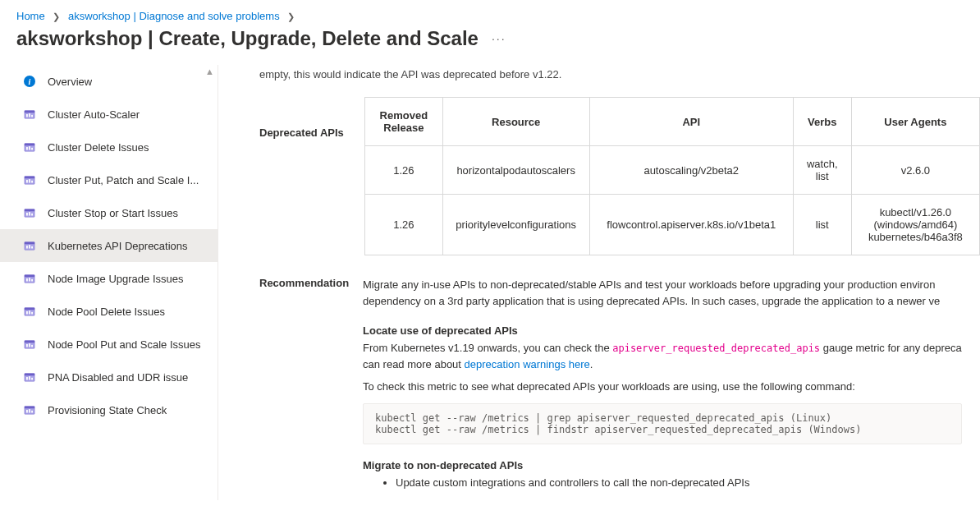  Describe the element at coordinates (31, 16) in the screenshot. I see `breadcrumb-home: Home` at that location.